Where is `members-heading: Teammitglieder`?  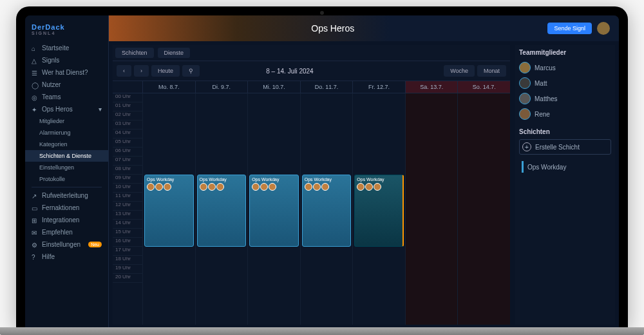 members-heading: Teammitglieder is located at coordinates (565, 53).